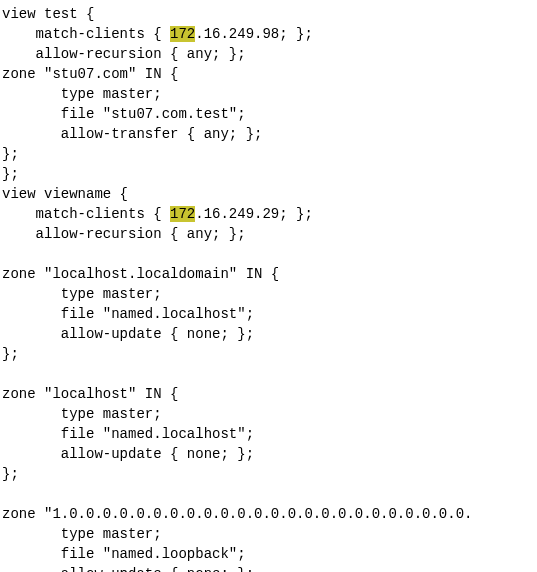 The height and width of the screenshot is (572, 537). Describe the element at coordinates (65, 194) in the screenshot. I see `code-line: view viewname {` at that location.